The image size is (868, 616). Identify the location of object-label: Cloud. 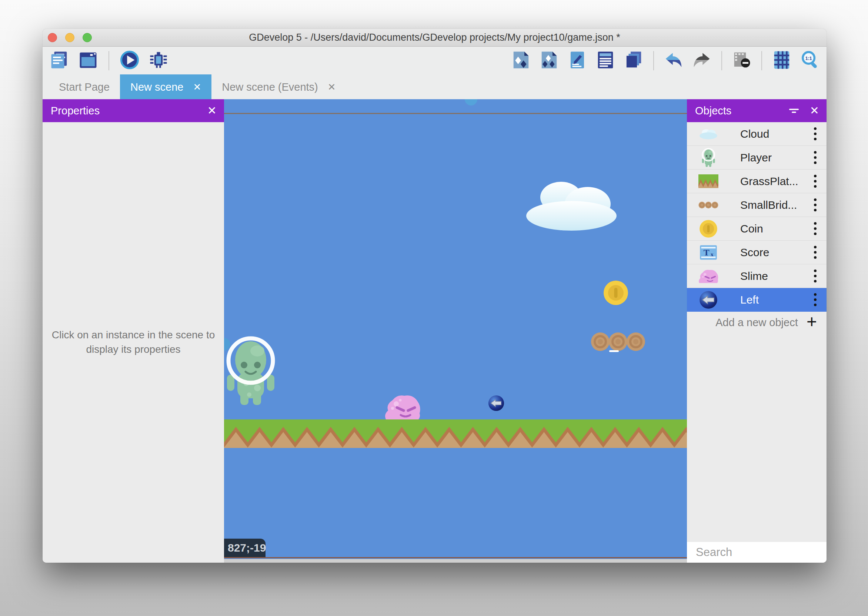
(764, 134).